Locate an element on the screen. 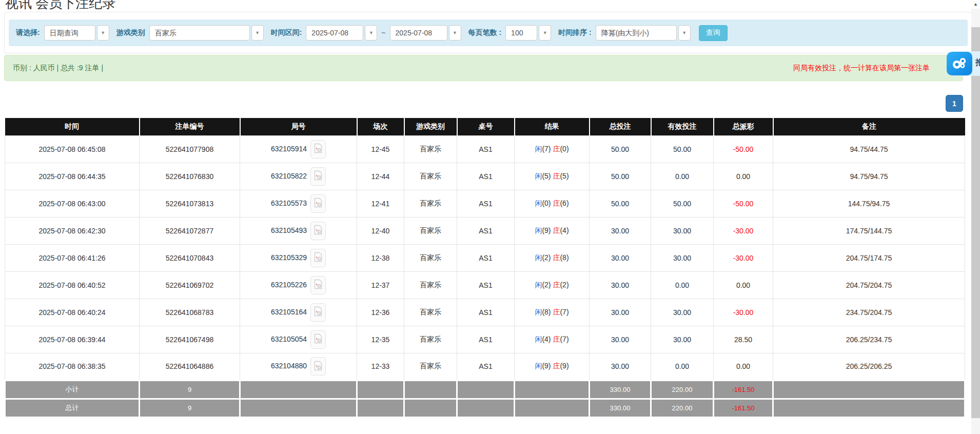 The image size is (980, 434). search-button: 查询 is located at coordinates (713, 33).